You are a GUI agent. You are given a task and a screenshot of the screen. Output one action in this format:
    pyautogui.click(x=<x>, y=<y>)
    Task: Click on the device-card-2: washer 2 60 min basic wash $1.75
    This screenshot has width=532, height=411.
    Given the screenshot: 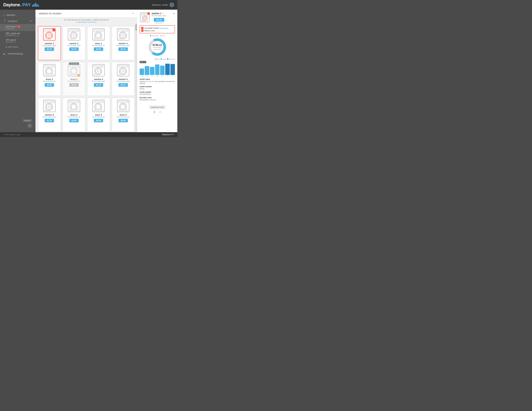 What is the action you would take?
    pyautogui.click(x=74, y=43)
    